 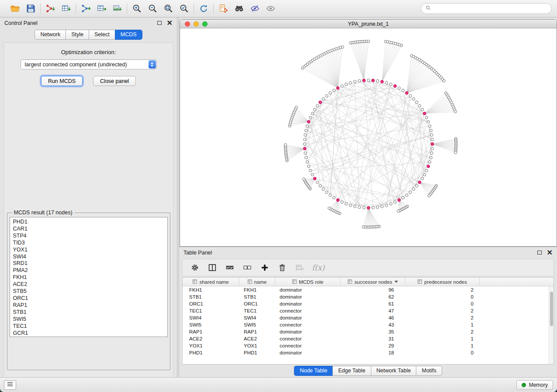 I want to click on table-cell: ORC1, so click(x=211, y=304).